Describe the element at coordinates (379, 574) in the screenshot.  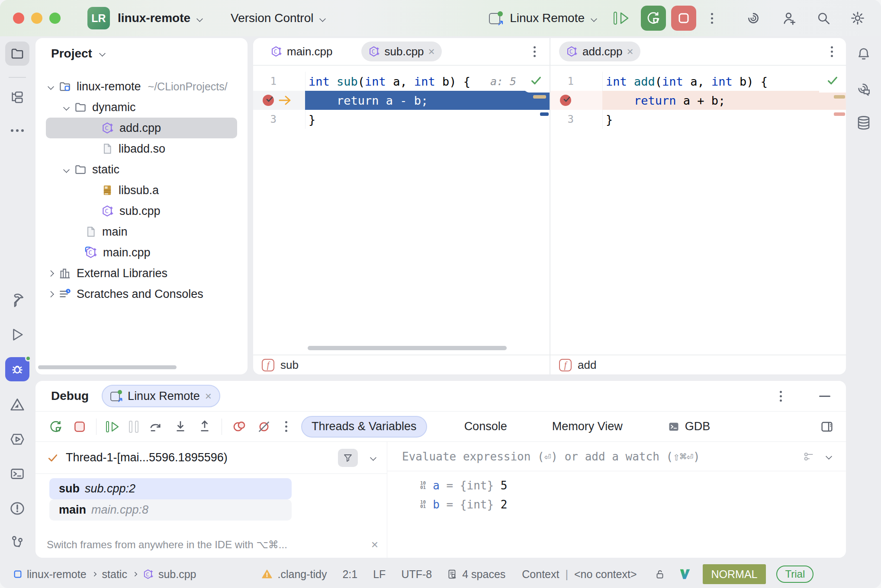
I see `line-separator: LF` at that location.